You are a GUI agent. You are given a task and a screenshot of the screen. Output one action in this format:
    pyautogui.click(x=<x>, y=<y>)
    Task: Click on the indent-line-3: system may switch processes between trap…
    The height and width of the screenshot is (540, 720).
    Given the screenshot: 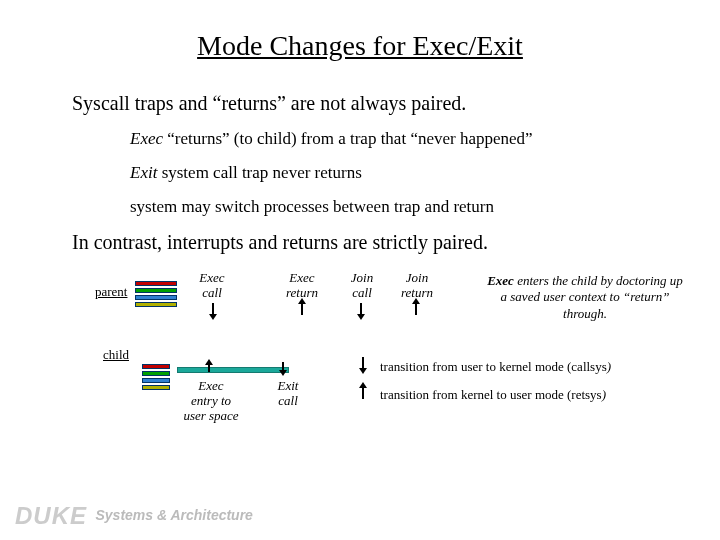 What is the action you would take?
    pyautogui.click(x=400, y=207)
    